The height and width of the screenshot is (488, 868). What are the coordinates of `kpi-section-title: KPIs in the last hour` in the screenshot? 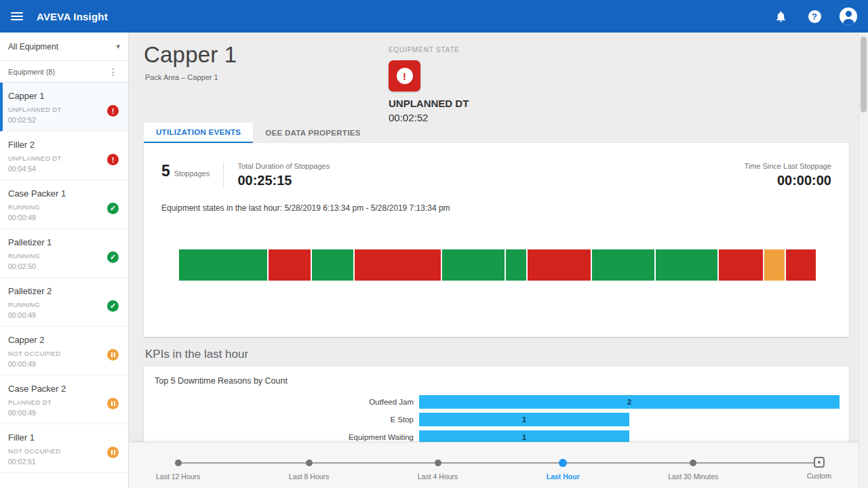 It's located at (497, 354).